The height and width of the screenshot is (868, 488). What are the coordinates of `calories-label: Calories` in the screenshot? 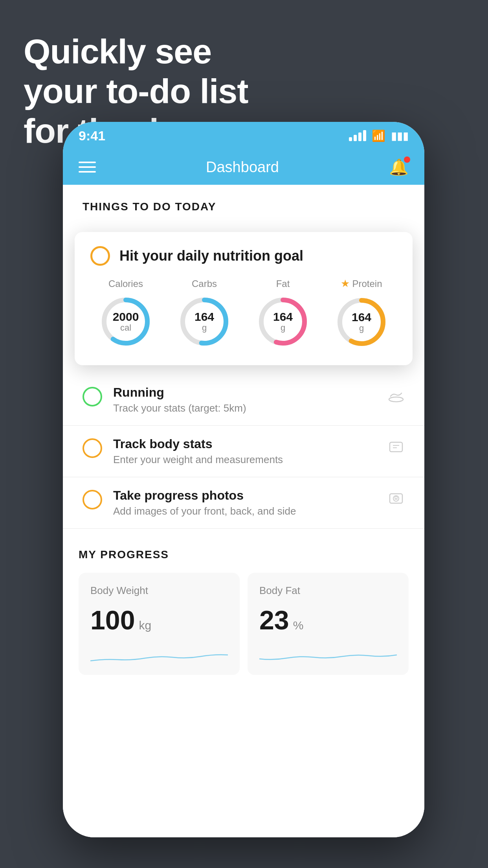 It's located at (126, 284).